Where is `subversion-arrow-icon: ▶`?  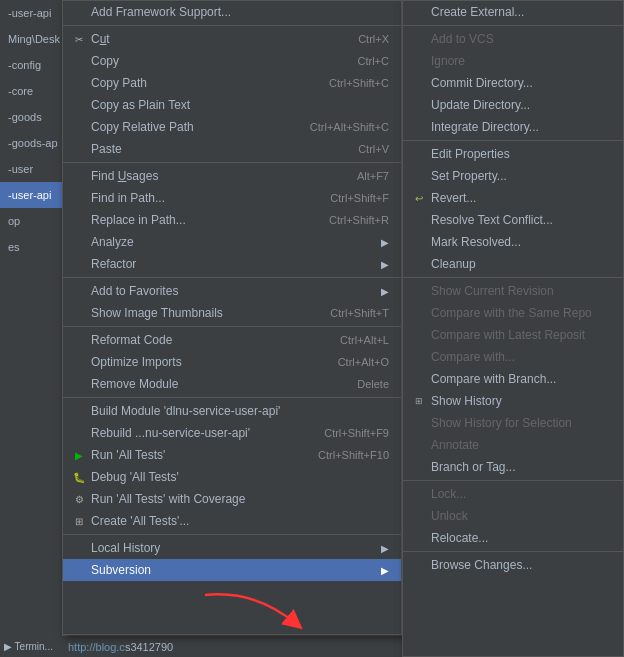
subversion-arrow-icon: ▶ is located at coordinates (385, 570).